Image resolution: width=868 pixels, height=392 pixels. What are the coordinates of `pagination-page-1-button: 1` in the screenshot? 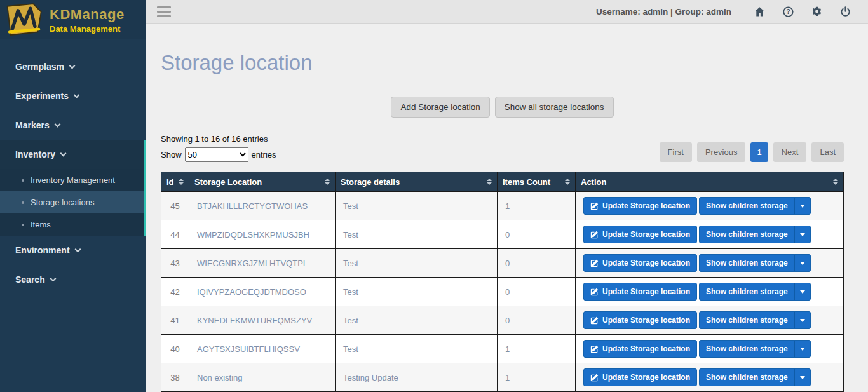 It's located at (759, 152).